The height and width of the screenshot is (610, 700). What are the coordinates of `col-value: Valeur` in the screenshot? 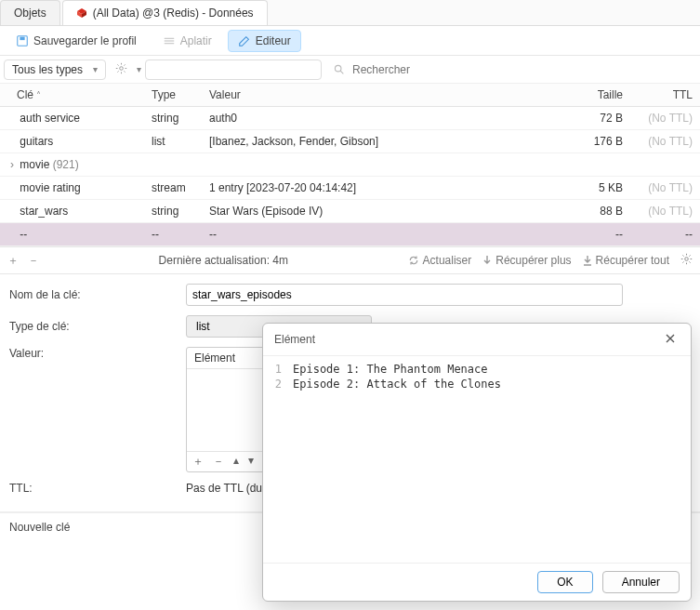 It's located at (383, 95).